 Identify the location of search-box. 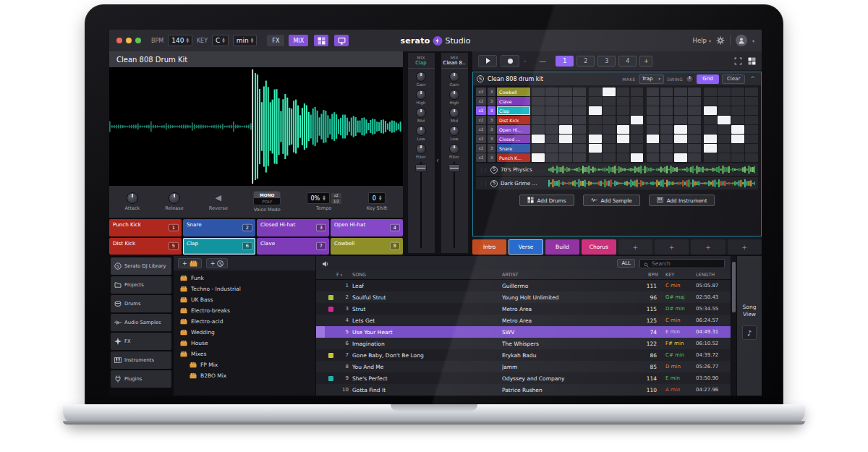
(682, 263).